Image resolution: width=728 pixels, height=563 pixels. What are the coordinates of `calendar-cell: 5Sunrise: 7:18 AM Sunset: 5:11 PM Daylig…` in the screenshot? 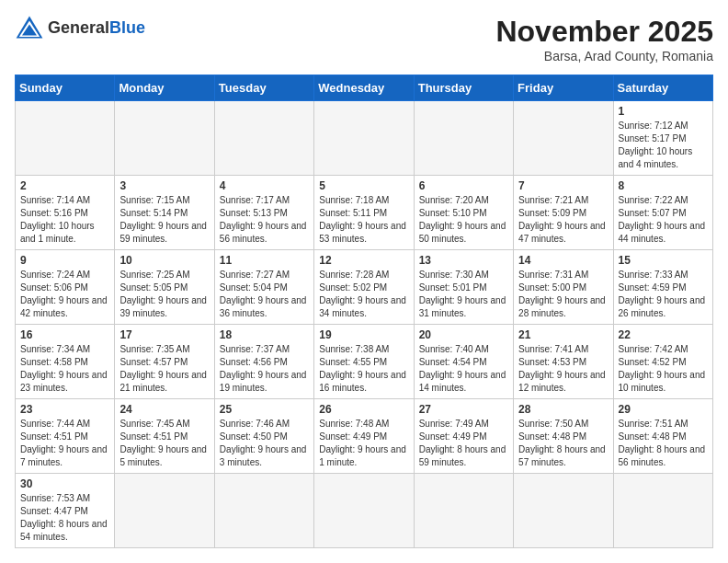 It's located at (364, 213).